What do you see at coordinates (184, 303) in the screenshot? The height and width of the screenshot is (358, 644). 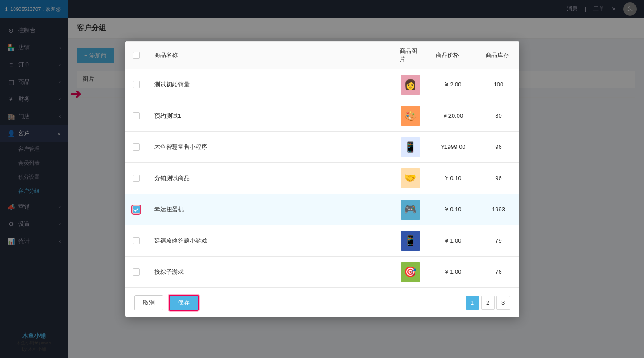 I see `save-button: 保存` at bounding box center [184, 303].